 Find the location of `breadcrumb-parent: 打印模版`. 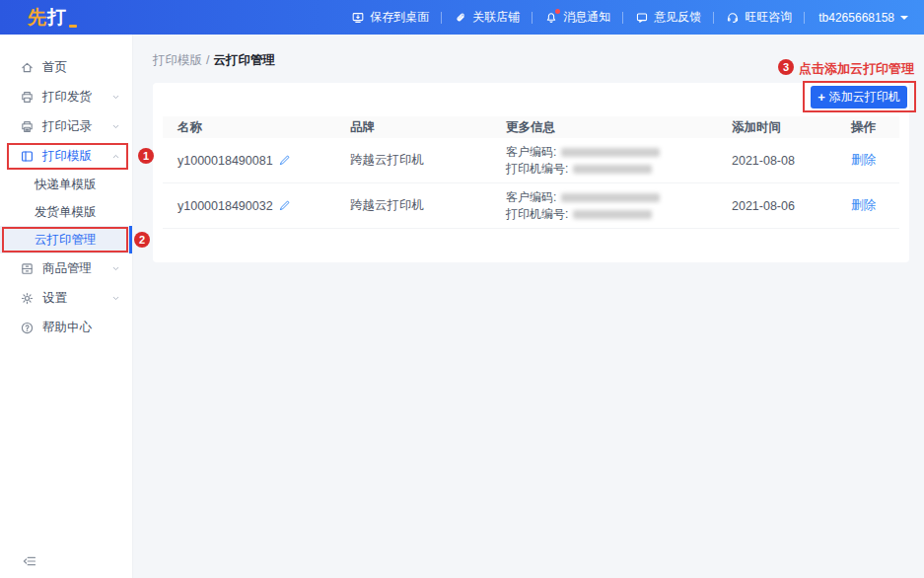

breadcrumb-parent: 打印模版 is located at coordinates (178, 60).